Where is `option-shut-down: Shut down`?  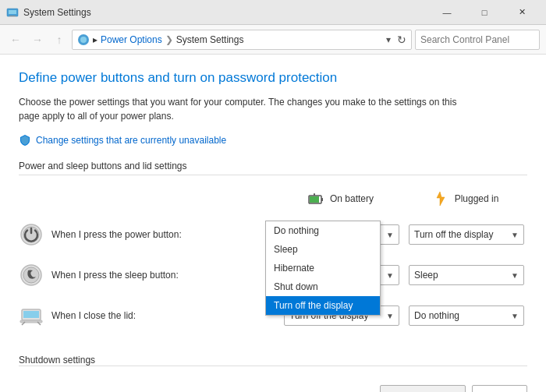 option-shut-down: Shut down is located at coordinates (323, 287).